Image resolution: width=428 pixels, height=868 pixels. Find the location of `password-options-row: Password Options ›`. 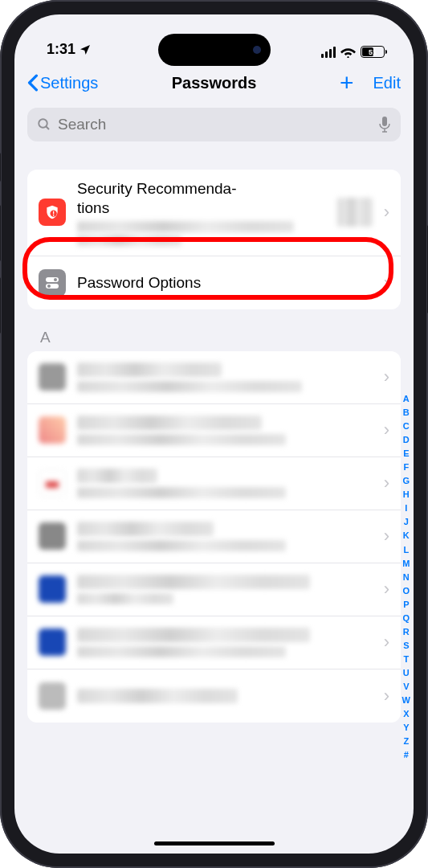

password-options-row: Password Options › is located at coordinates (214, 283).